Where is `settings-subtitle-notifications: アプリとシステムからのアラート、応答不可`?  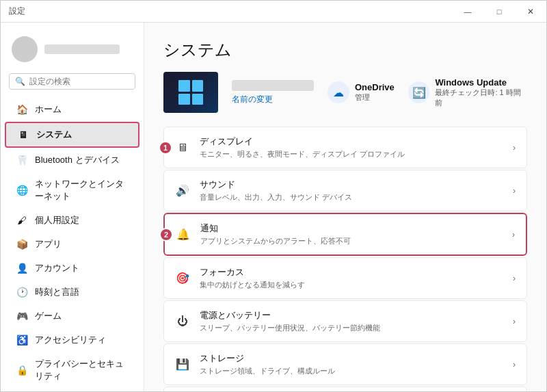 settings-subtitle-notifications: アプリとシステムからのアラート、応答不可 is located at coordinates (351, 241).